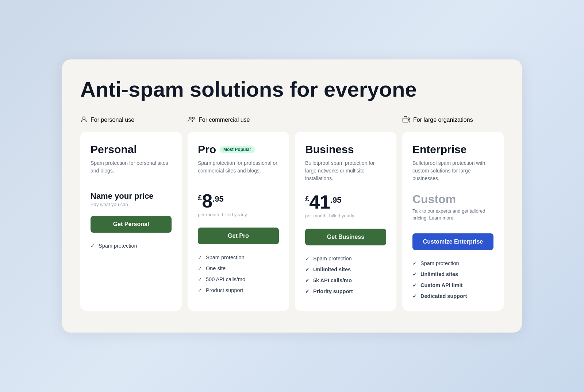  What do you see at coordinates (131, 150) in the screenshot?
I see `plan-personal-name: Personal` at bounding box center [131, 150].